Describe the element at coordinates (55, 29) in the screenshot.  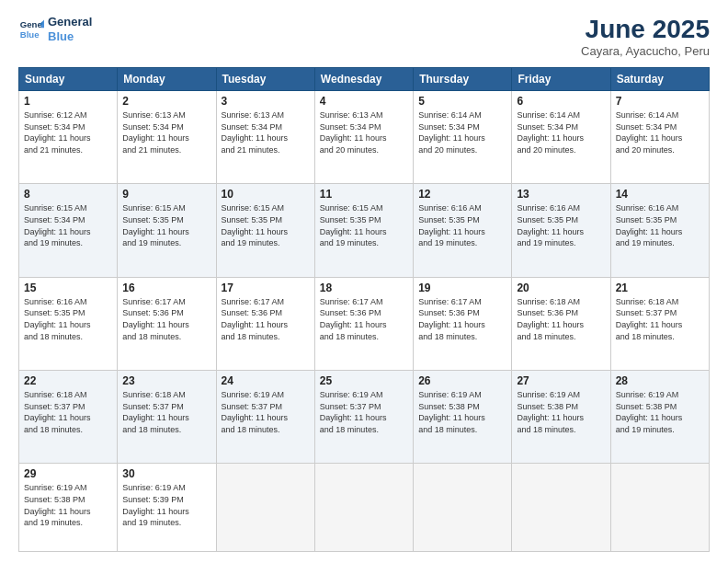
I see `logo: General Blue General Blue` at that location.